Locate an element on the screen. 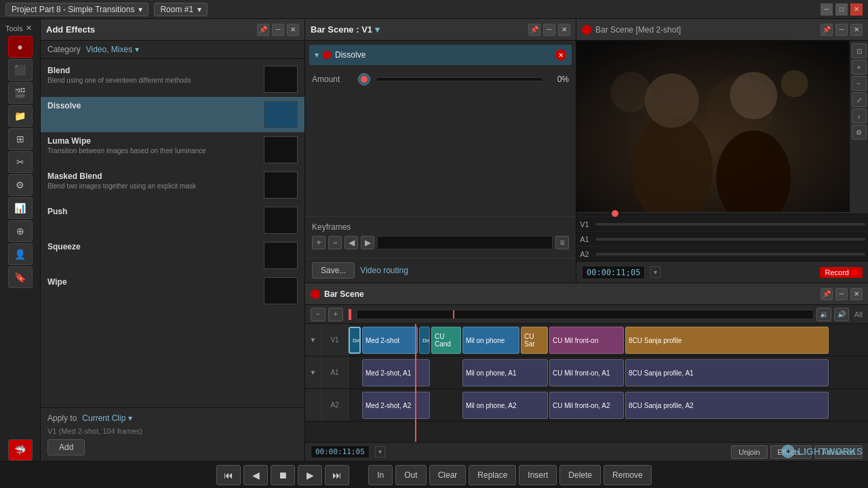  tool-2: 🎬 is located at coordinates (20, 93).